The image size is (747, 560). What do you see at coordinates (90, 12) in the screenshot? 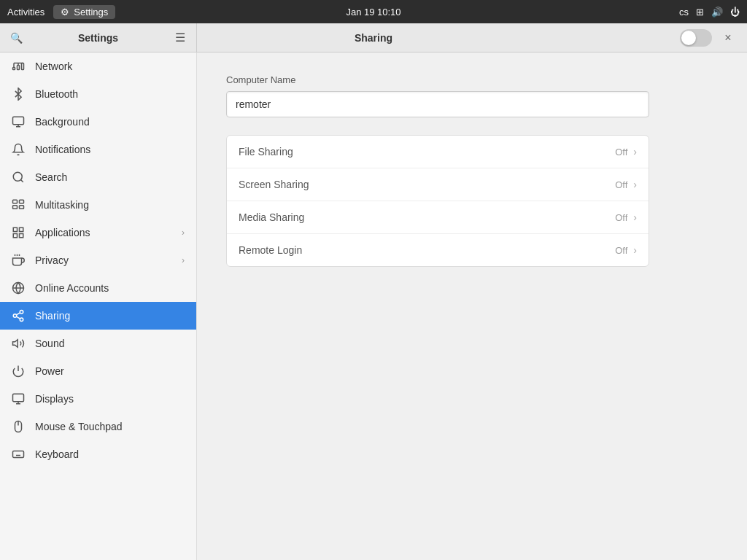
I see `topbar-settings-label: Settings` at bounding box center [90, 12].